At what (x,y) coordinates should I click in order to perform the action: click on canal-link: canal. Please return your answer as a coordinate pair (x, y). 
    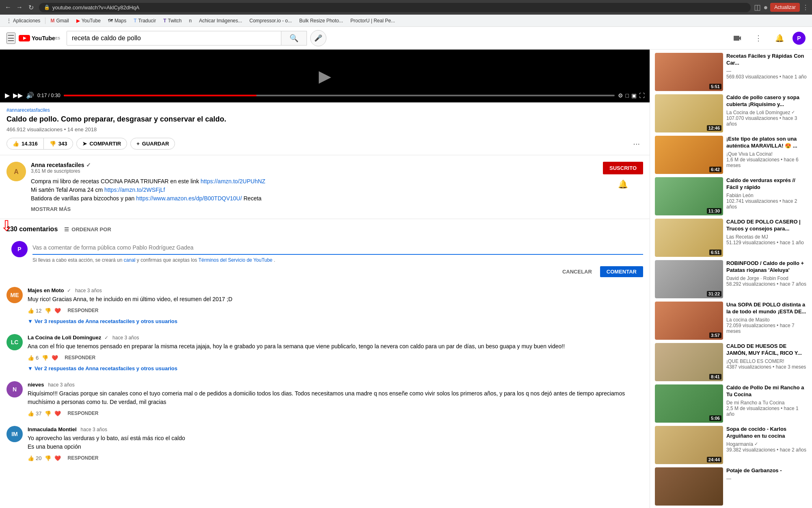
    Looking at the image, I should click on (130, 260).